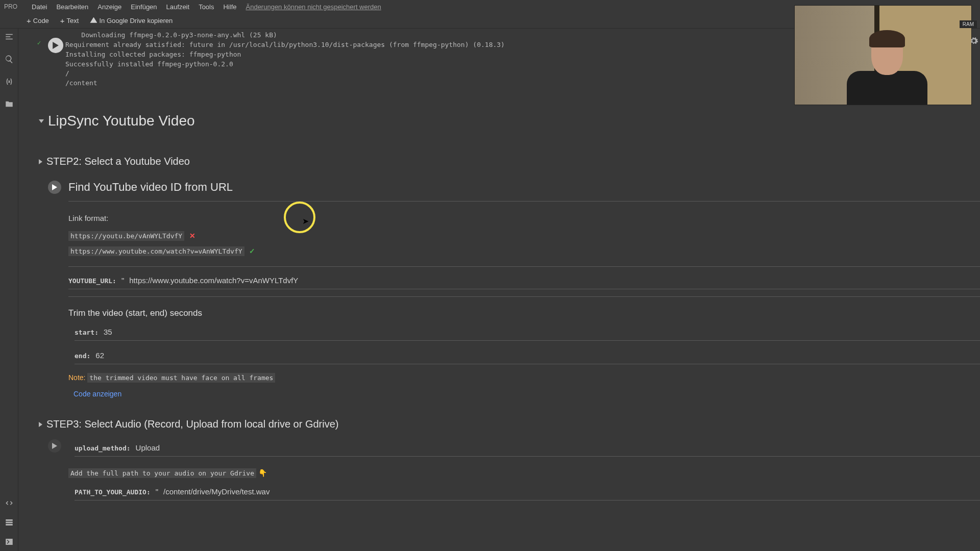 This screenshot has height=551, width=980. Describe the element at coordinates (572, 492) in the screenshot. I see `path-to-audio-input` at that location.